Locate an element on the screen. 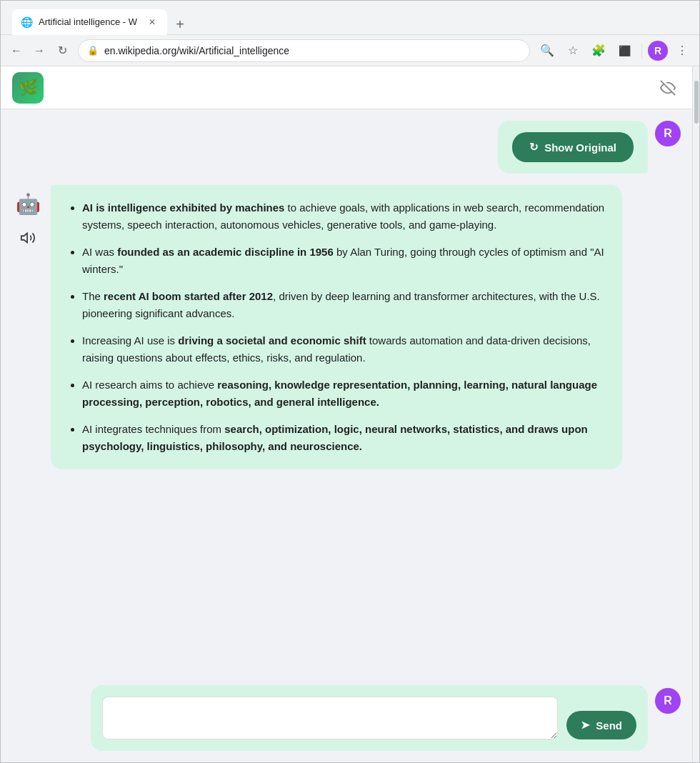  bullet-item-6: AI integrates techniques from search, op… is located at coordinates (344, 438).